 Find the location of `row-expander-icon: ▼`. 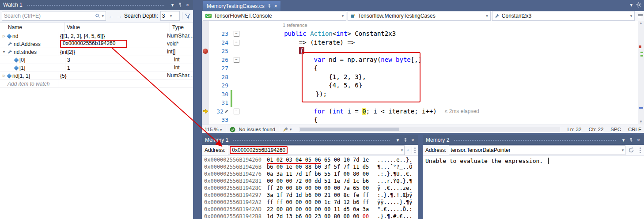

row-expander-icon: ▼ is located at coordinates (4, 52).